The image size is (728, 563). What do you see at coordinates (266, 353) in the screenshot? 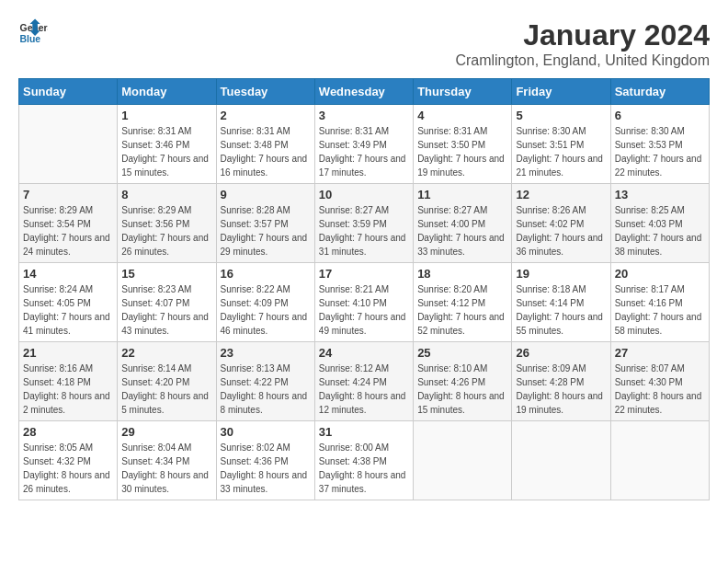
I see `day-number: 23` at bounding box center [266, 353].